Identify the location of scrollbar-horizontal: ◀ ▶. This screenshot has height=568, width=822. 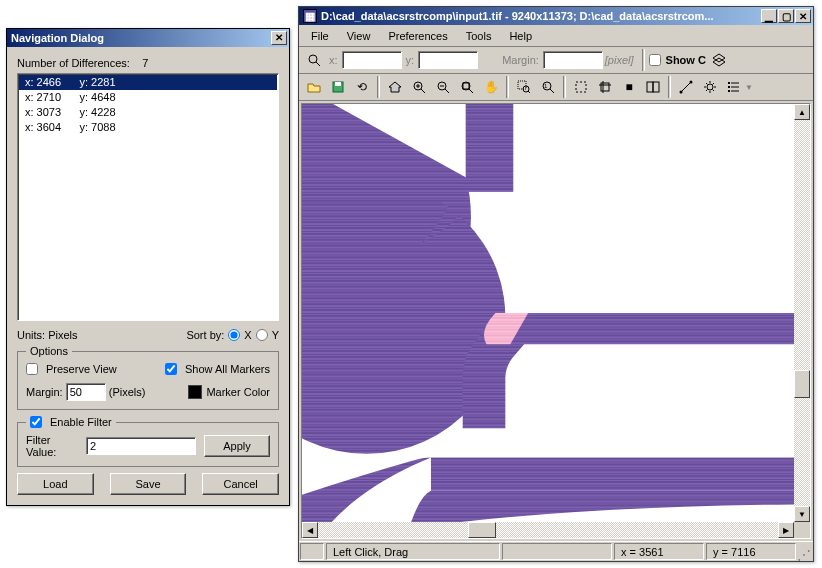
(548, 530).